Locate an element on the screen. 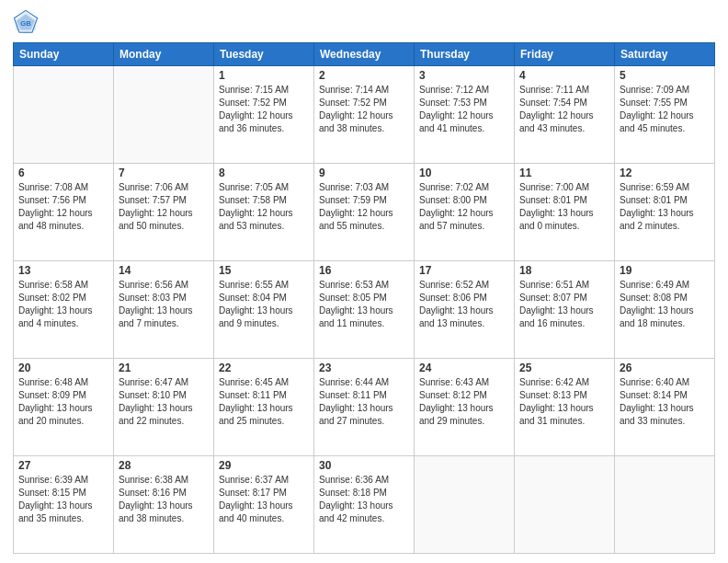 The height and width of the screenshot is (563, 728). day-number: 2 is located at coordinates (364, 75).